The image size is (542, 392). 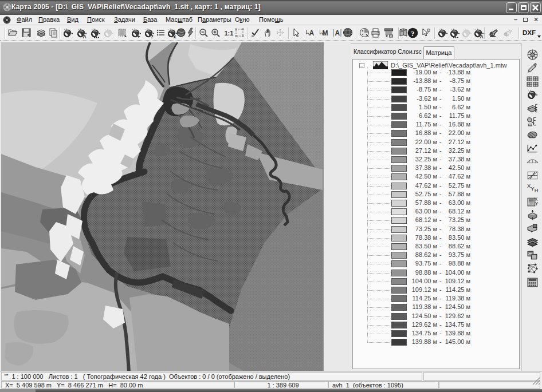 What do you see at coordinates (537, 204) in the screenshot?
I see `svg-text: Y` at bounding box center [537, 204].